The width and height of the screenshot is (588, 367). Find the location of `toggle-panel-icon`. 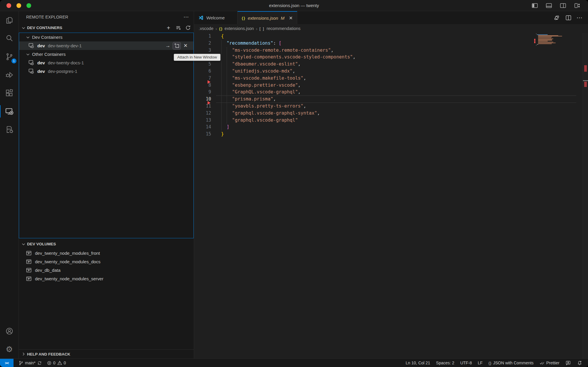

toggle-panel-icon is located at coordinates (549, 6).